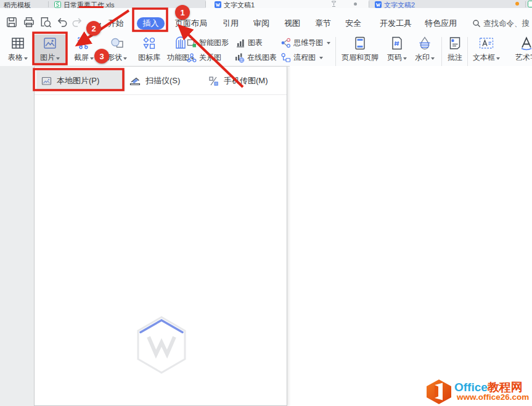 Image resolution: width=532 pixels, height=406 pixels. What do you see at coordinates (397, 43) in the screenshot?
I see `page-number-icon` at bounding box center [397, 43].